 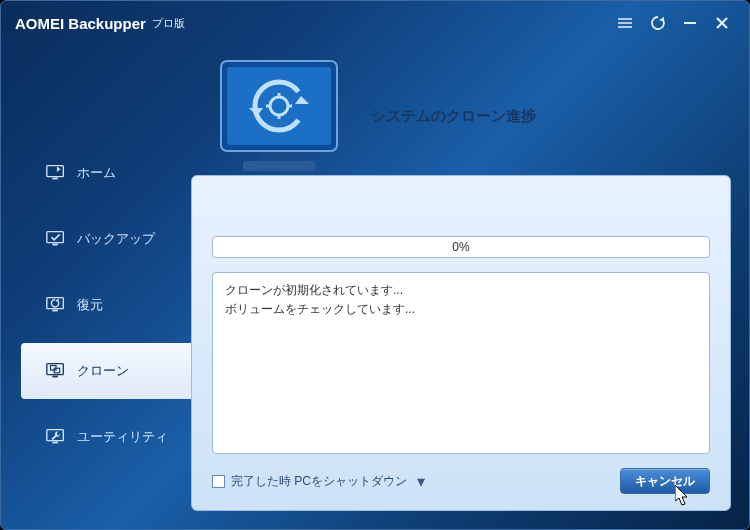 I want to click on shutdown-checkbox, so click(x=218, y=482).